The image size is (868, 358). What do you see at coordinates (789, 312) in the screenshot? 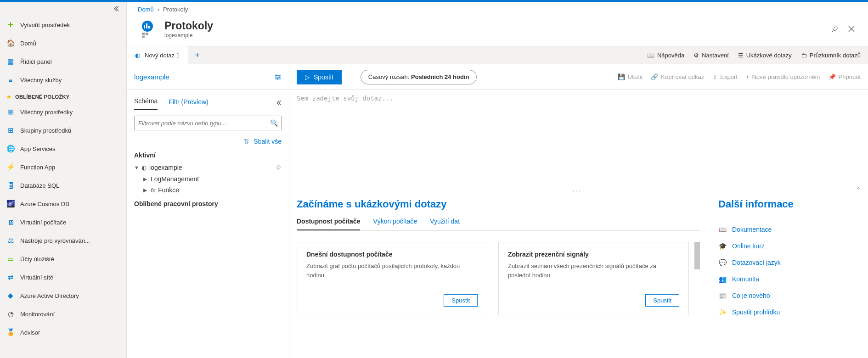
I see `more-info-tour-link: ✨Spustit prohlídku` at bounding box center [789, 312].